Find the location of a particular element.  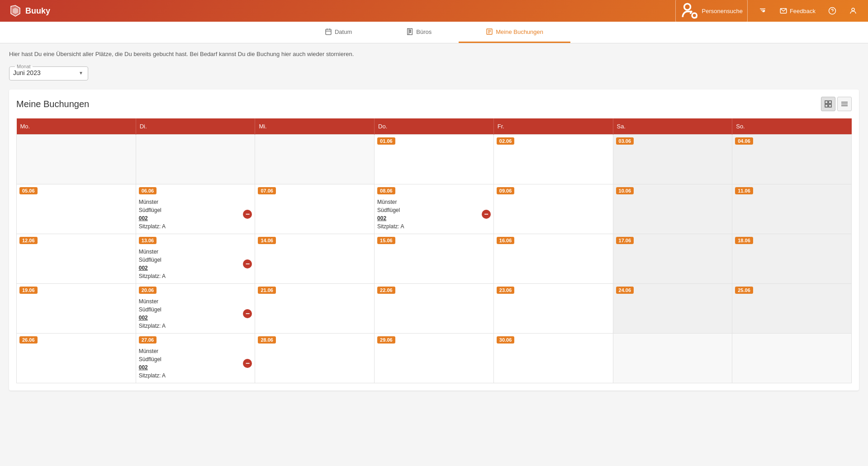

calendar-day-cell: 16.06 is located at coordinates (553, 259).